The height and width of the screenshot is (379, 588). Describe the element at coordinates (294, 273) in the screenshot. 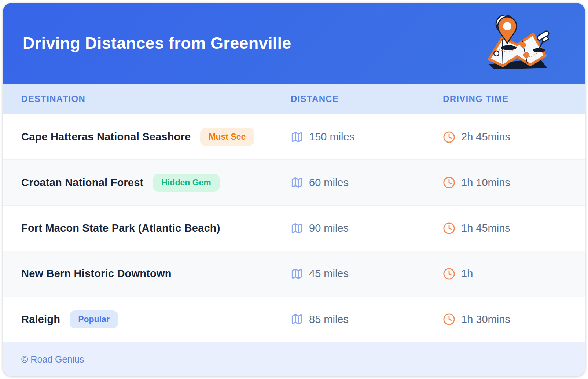

I see `table-row: New Bern Historic Downtown 45 miles 1h` at that location.